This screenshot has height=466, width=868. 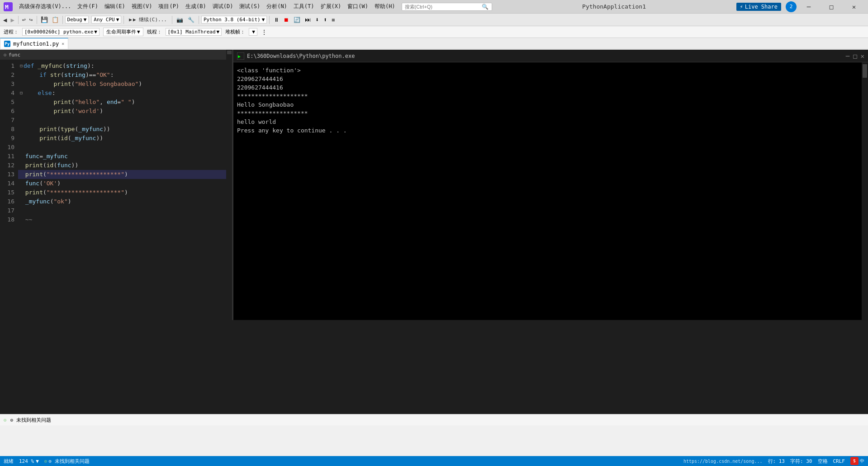 What do you see at coordinates (7, 211) in the screenshot?
I see `line-num-17: 17` at bounding box center [7, 211].